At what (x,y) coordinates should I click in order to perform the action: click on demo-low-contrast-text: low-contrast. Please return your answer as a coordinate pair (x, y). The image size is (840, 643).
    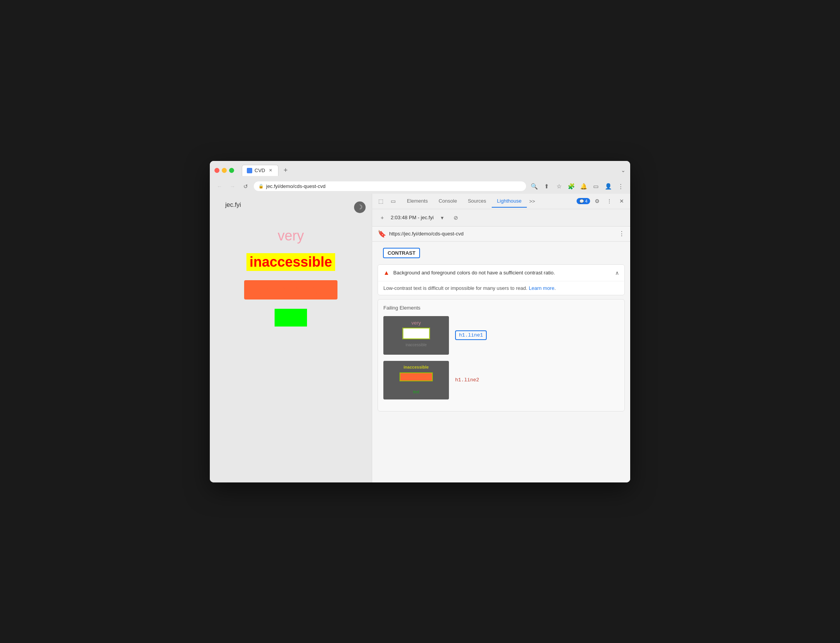
    Looking at the image, I should click on (291, 290).